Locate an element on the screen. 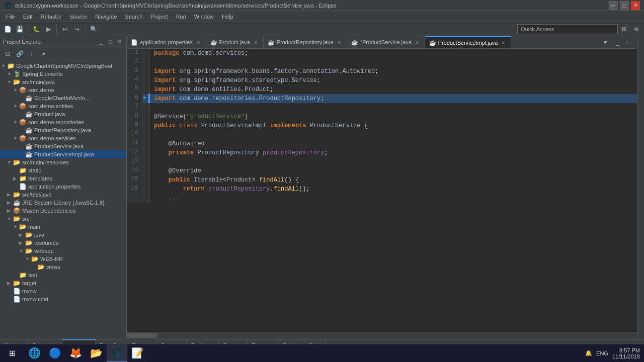 Image resolution: width=644 pixels, height=362 pixels. tree-item-26: 📁 test is located at coordinates (63, 275).